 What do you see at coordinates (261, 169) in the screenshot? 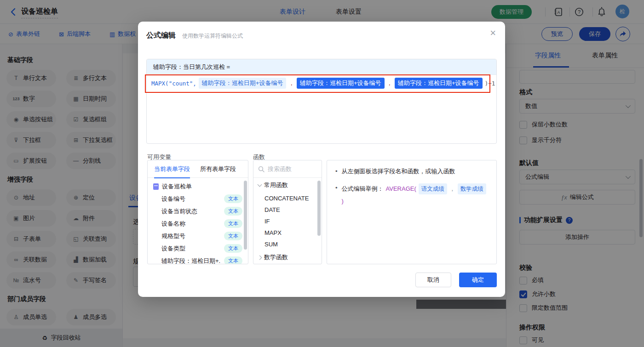
I see `search-icon` at bounding box center [261, 169].